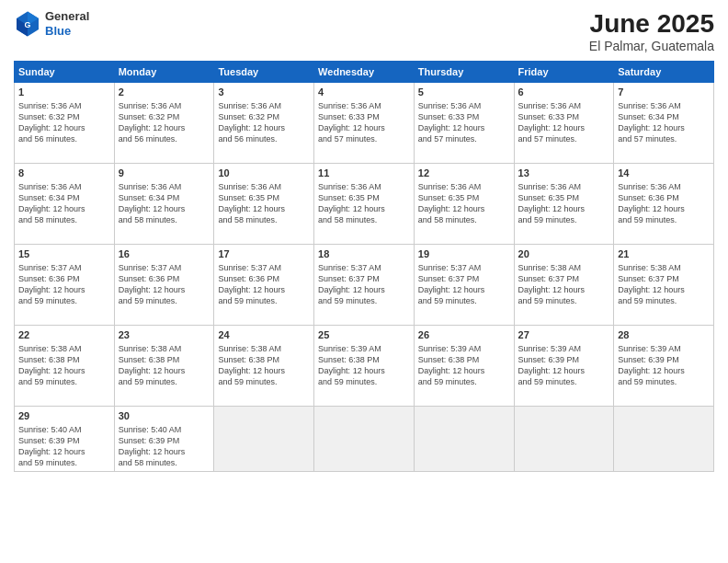 This screenshot has width=728, height=563. I want to click on calendar-week-row: 22Sunrise: 5:38 AMSunset: 6:38 PMDayligh…, so click(364, 366).